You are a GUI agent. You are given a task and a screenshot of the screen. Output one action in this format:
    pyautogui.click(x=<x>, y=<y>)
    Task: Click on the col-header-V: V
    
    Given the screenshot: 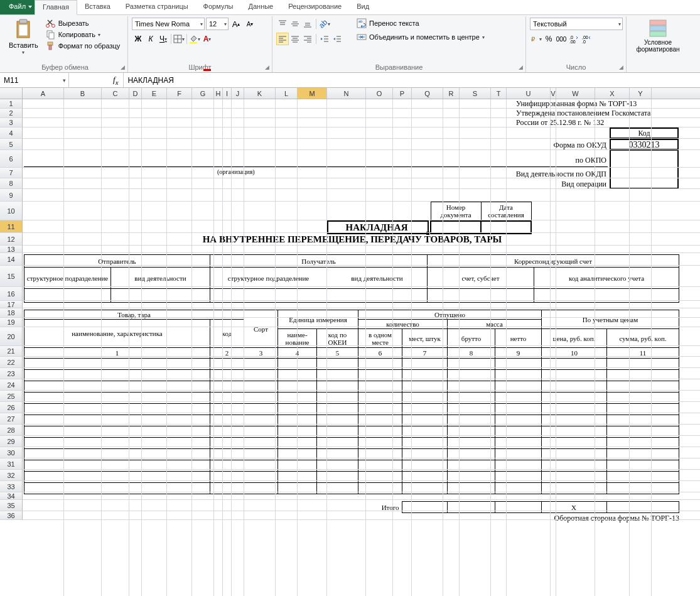 What is the action you would take?
    pyautogui.click(x=554, y=93)
    